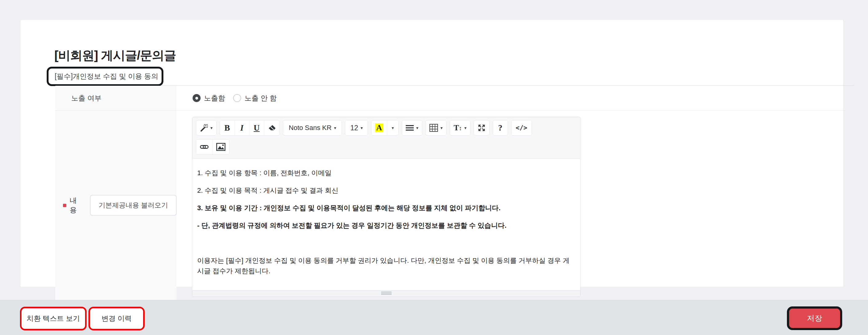 The image size is (868, 335). I want to click on magic-wand-icon, so click(204, 128).